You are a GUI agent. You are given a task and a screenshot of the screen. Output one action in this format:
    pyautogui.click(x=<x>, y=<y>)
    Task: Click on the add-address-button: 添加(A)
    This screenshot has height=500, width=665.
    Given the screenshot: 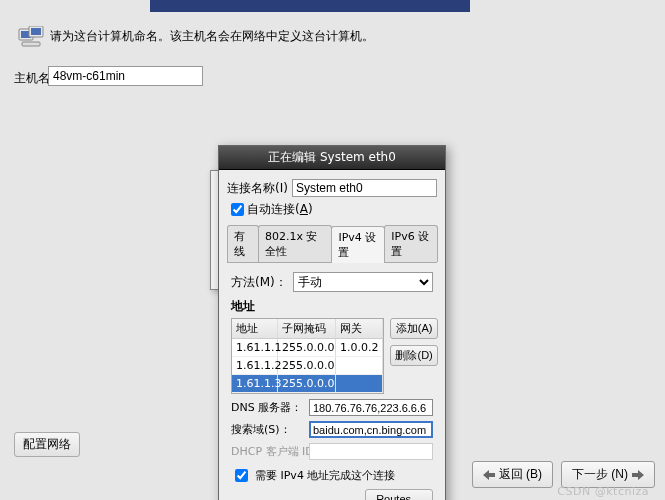 What is the action you would take?
    pyautogui.click(x=414, y=328)
    